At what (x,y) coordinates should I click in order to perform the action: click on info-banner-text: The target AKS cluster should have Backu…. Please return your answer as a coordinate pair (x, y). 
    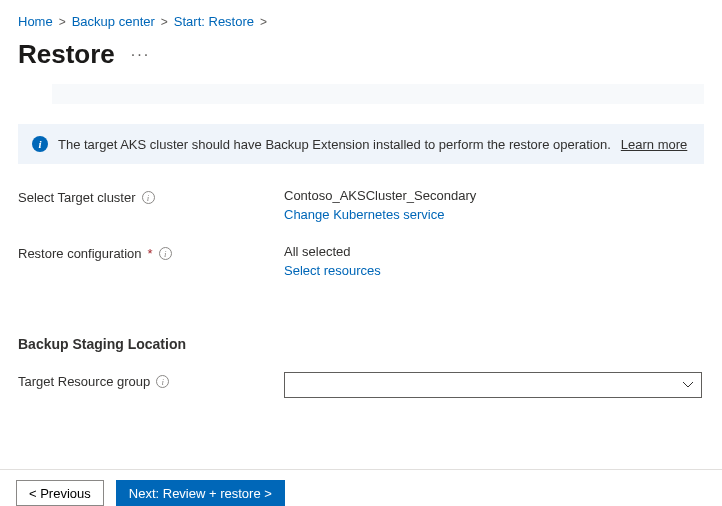
    Looking at the image, I should click on (334, 144).